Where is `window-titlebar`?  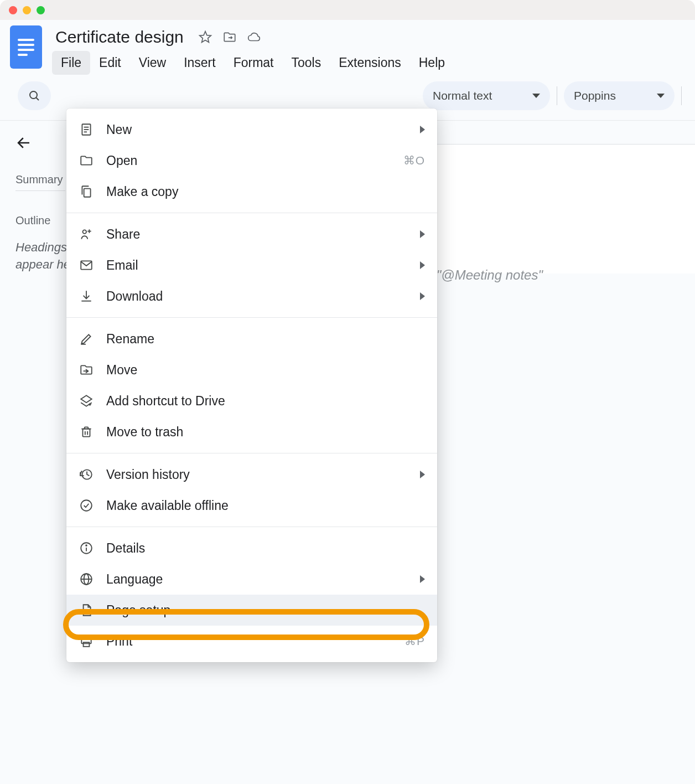
window-titlebar is located at coordinates (348, 10).